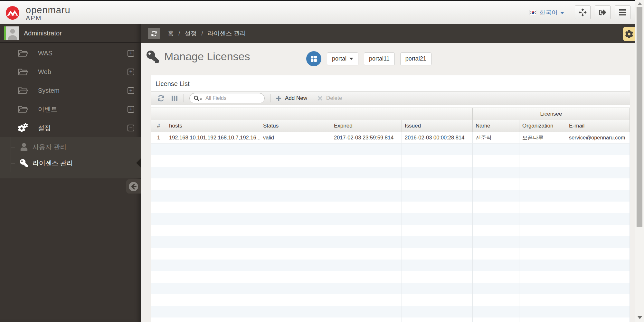 Image resolution: width=644 pixels, height=322 pixels. What do you see at coordinates (191, 33) in the screenshot?
I see `breadcrumb-settings: 설정` at bounding box center [191, 33].